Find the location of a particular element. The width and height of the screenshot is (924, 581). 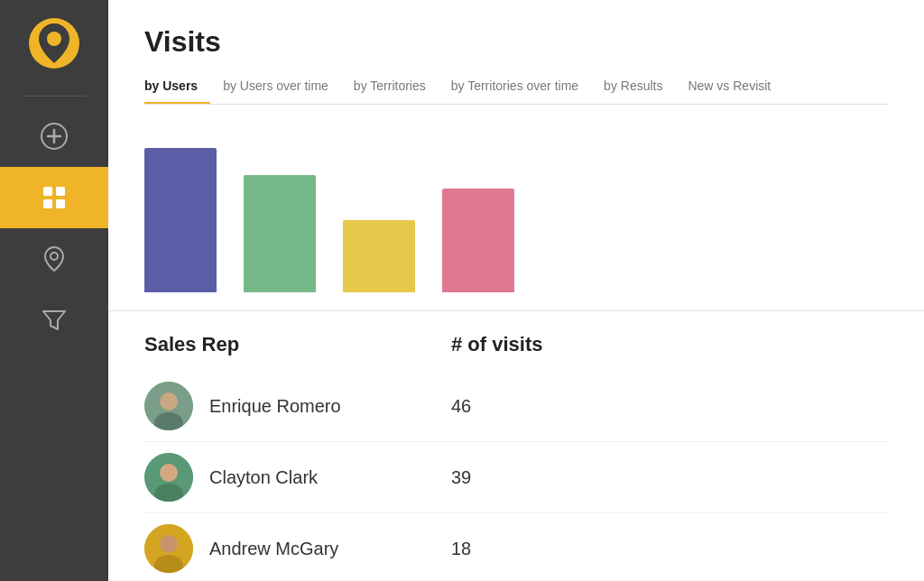

table-row: Andrew McGary18 is located at coordinates (516, 547).